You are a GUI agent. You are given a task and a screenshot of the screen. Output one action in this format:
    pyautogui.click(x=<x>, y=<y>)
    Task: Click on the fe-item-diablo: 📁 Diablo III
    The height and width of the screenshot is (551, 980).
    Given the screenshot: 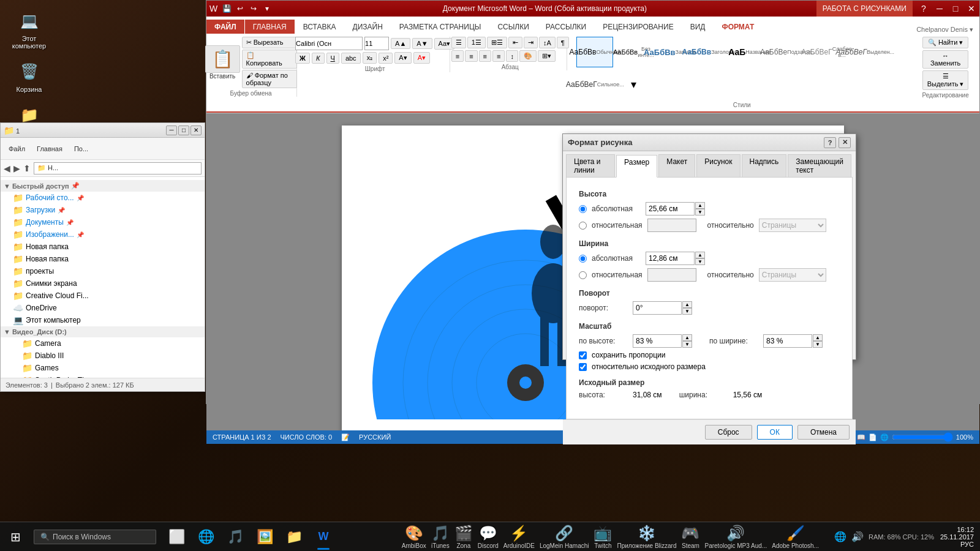 What is the action you would take?
    pyautogui.click(x=103, y=356)
    